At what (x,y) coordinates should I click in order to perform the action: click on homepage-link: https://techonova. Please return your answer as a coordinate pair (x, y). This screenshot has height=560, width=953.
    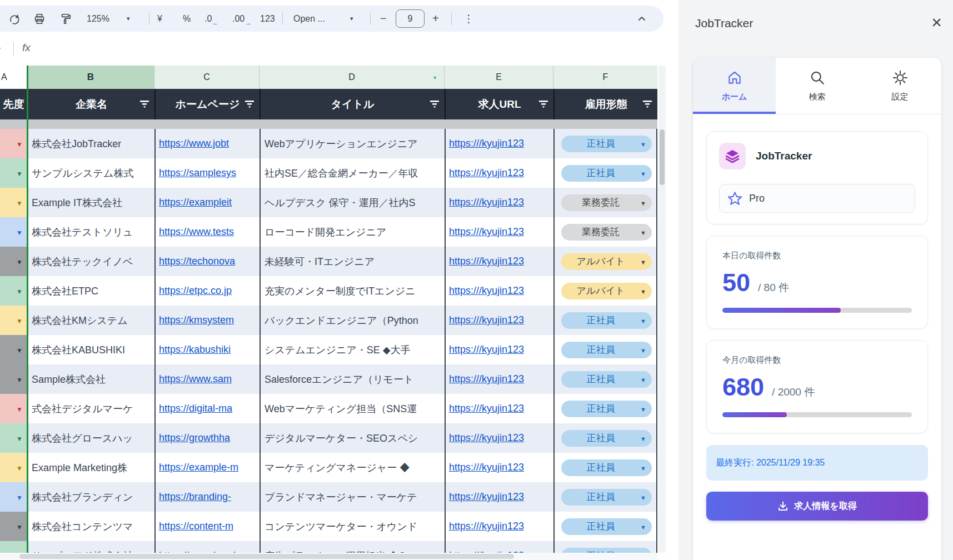
    Looking at the image, I should click on (197, 261).